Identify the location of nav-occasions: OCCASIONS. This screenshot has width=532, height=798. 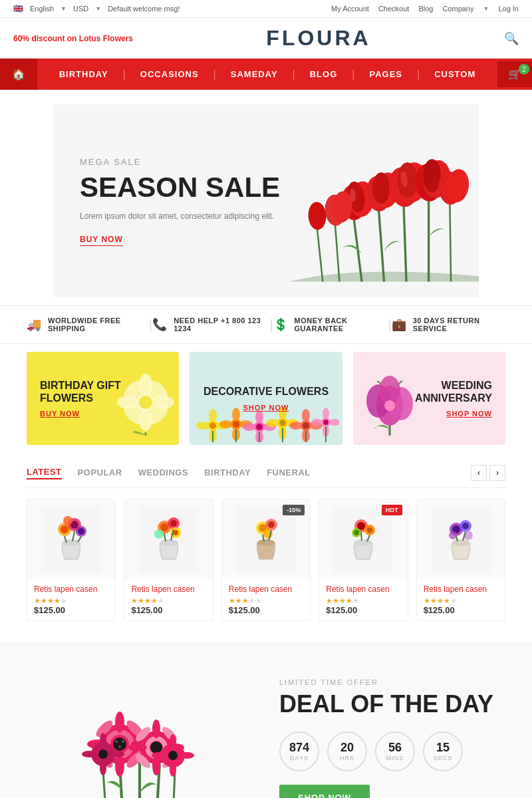
(170, 74).